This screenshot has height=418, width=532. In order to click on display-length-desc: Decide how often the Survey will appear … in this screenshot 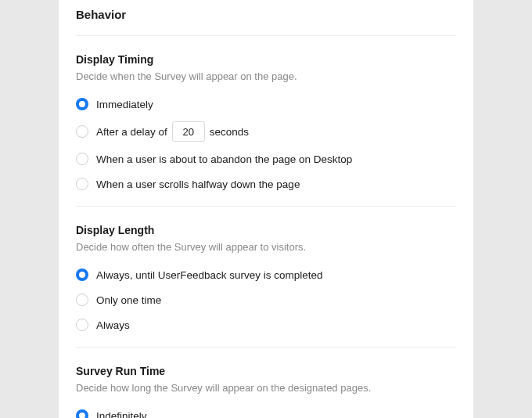, I will do `click(266, 247)`.